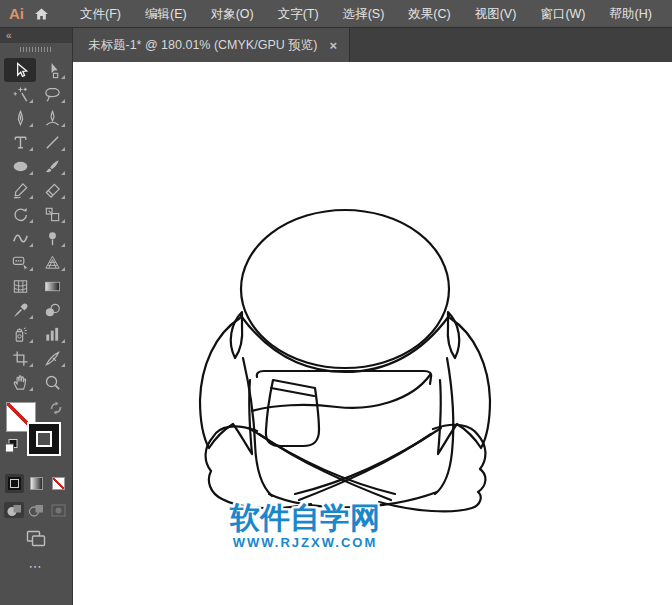 The width and height of the screenshot is (672, 605). What do you see at coordinates (56, 408) in the screenshot?
I see `swap-arrow-icon` at bounding box center [56, 408].